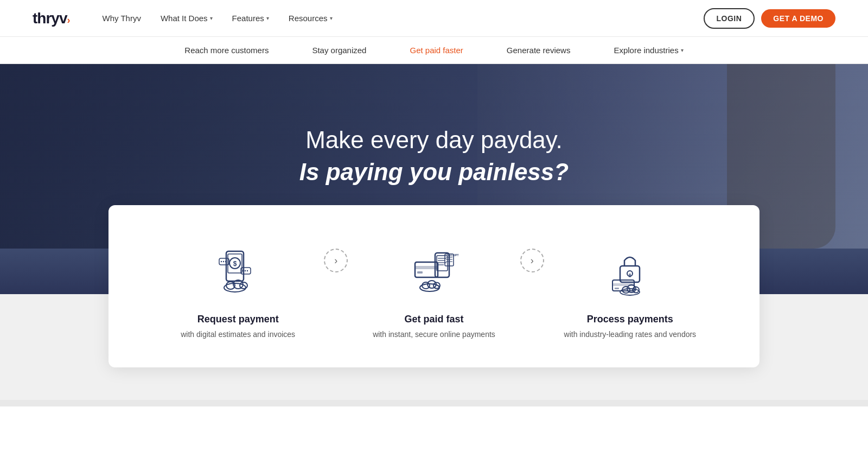 This screenshot has height=464, width=868. I want to click on card-process-payments-title: Process payments, so click(630, 319).